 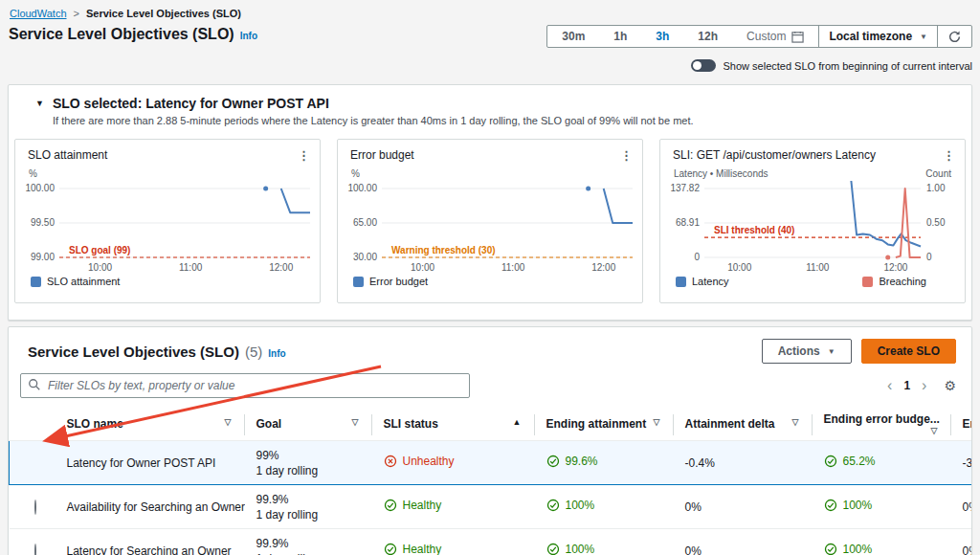 What do you see at coordinates (150, 507) in the screenshot?
I see `slo-name-cell: Availability for Searching an Owner` at bounding box center [150, 507].